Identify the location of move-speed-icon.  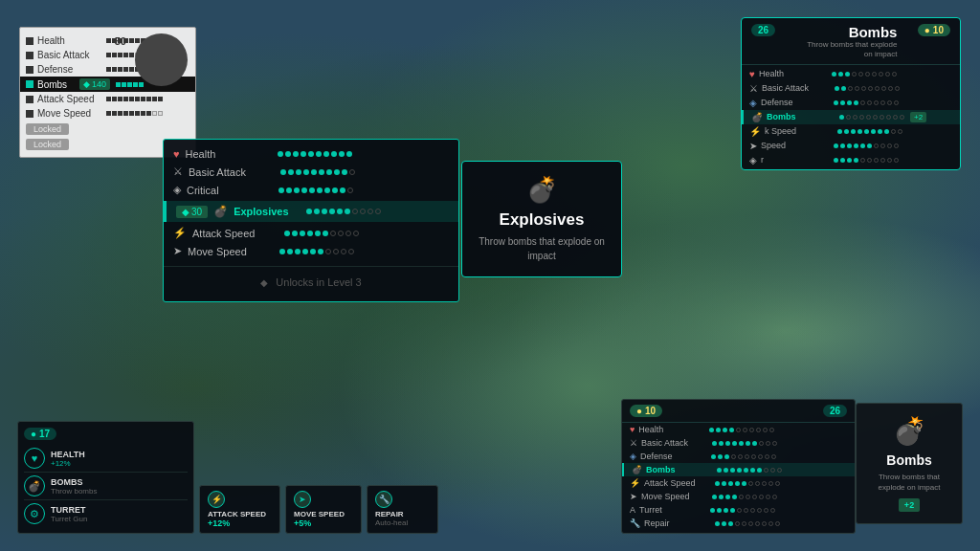
(30, 114).